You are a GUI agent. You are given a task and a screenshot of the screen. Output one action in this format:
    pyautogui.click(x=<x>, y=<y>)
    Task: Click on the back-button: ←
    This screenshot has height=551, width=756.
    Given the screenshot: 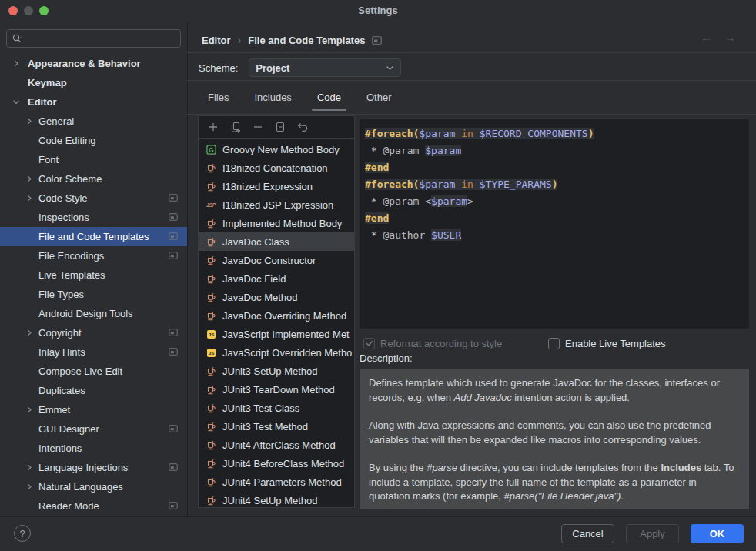 What is the action you would take?
    pyautogui.click(x=707, y=37)
    